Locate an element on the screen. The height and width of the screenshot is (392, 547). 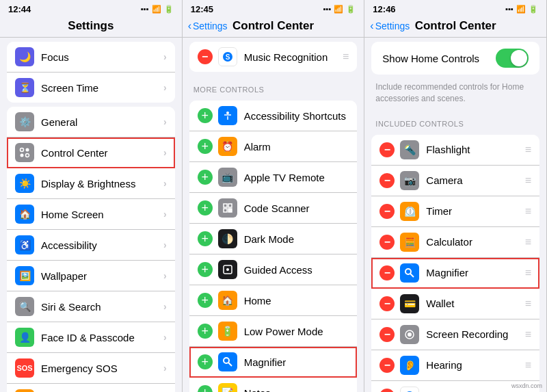
general-icon: ⚙️ is located at coordinates (25, 122).